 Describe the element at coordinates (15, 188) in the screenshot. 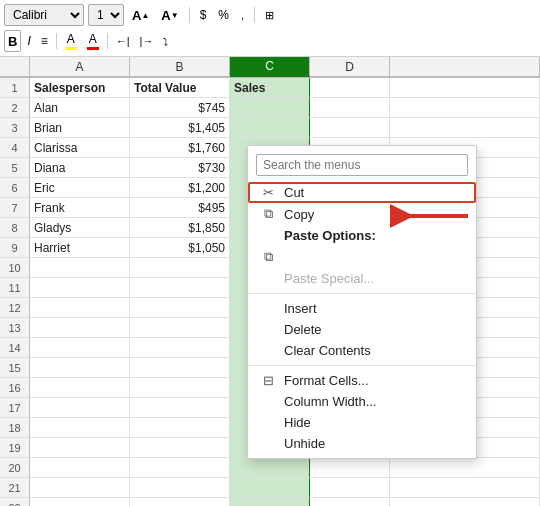

I see `row-number: 6` at that location.